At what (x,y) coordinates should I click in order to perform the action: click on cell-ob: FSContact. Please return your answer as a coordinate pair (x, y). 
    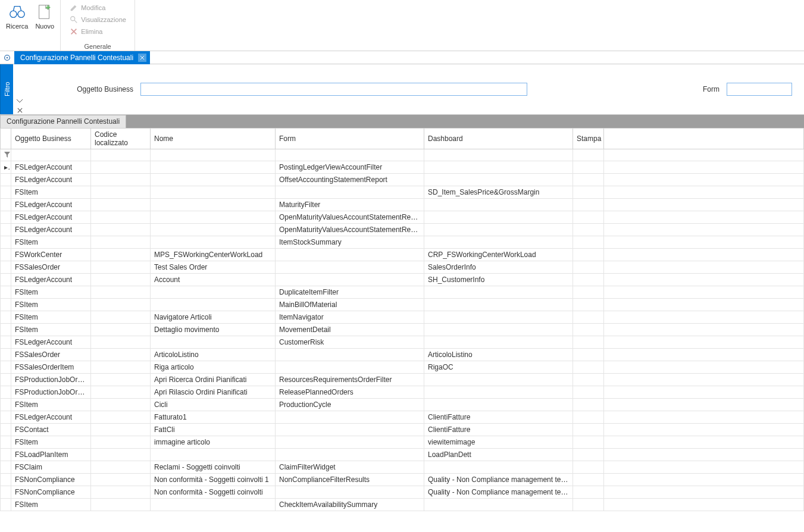
    Looking at the image, I should click on (51, 430).